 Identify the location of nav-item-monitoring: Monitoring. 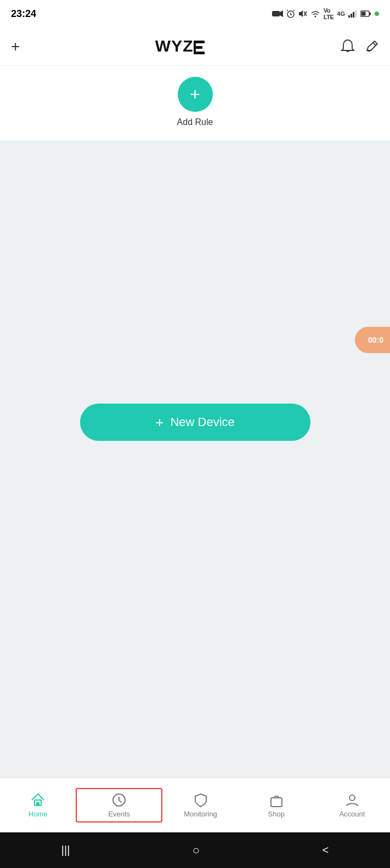
(200, 805).